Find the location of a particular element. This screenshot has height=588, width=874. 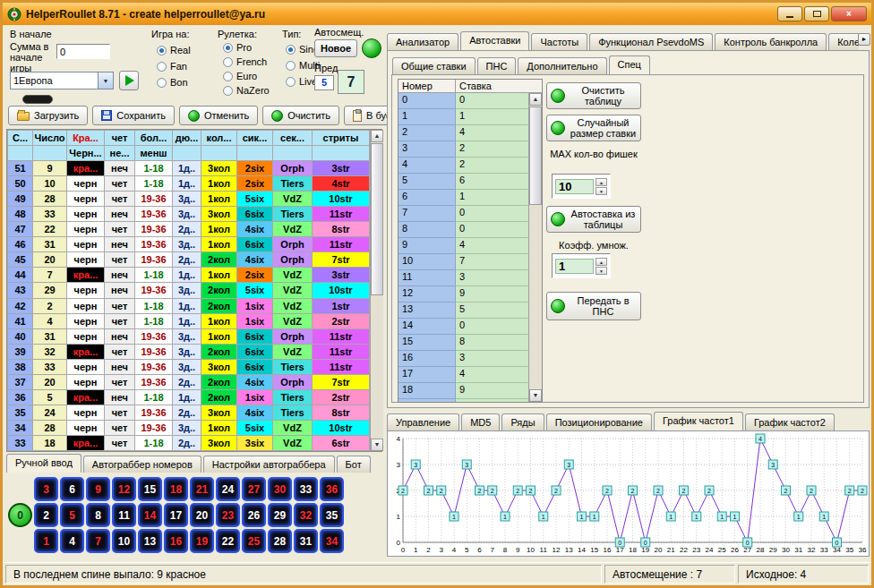

random-bet-button: Случайный размер ставки is located at coordinates (594, 128).